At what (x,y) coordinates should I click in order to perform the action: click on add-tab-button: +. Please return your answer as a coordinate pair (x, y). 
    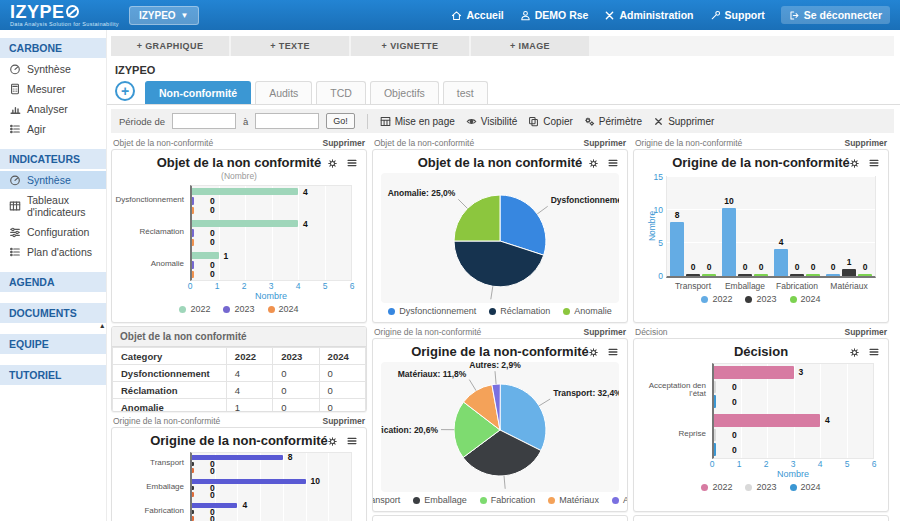
    Looking at the image, I should click on (125, 91).